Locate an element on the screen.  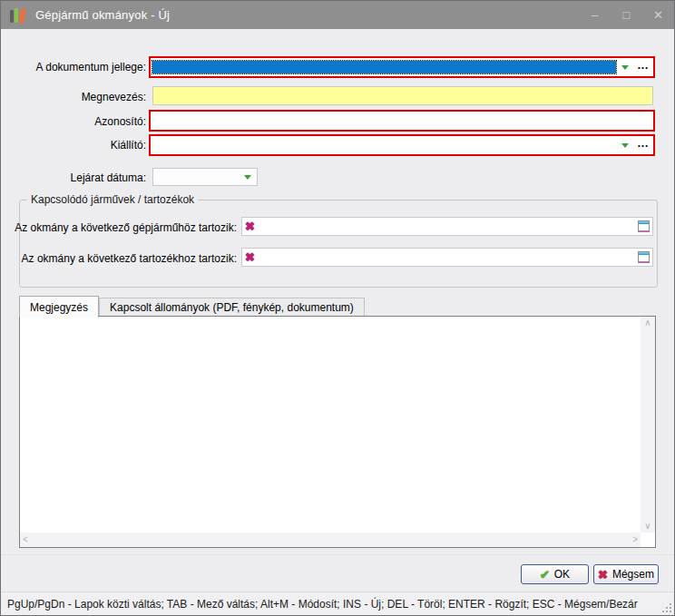
minimize-button: – is located at coordinates (595, 15).